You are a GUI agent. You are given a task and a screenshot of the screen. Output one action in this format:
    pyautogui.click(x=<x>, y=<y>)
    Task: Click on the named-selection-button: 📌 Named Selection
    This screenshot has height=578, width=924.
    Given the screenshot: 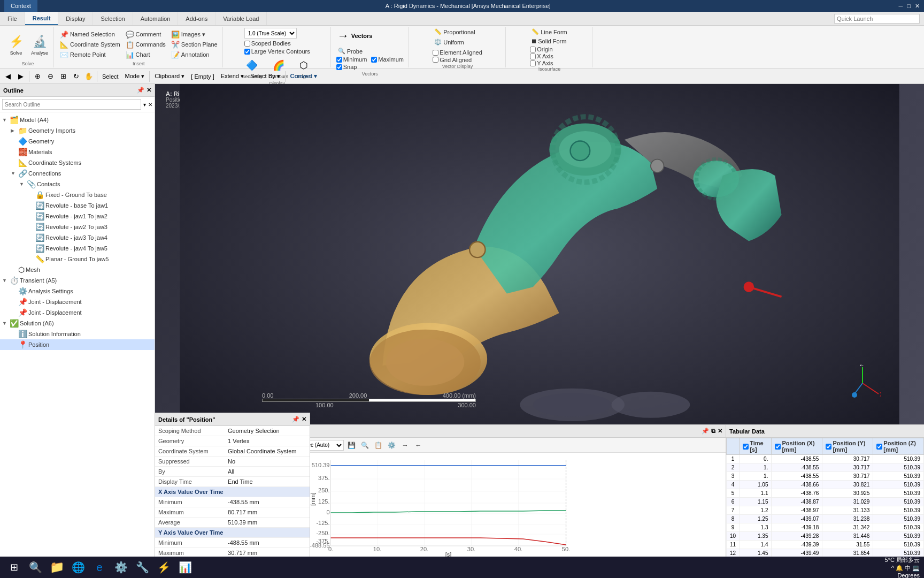 What is the action you would take?
    pyautogui.click(x=90, y=34)
    